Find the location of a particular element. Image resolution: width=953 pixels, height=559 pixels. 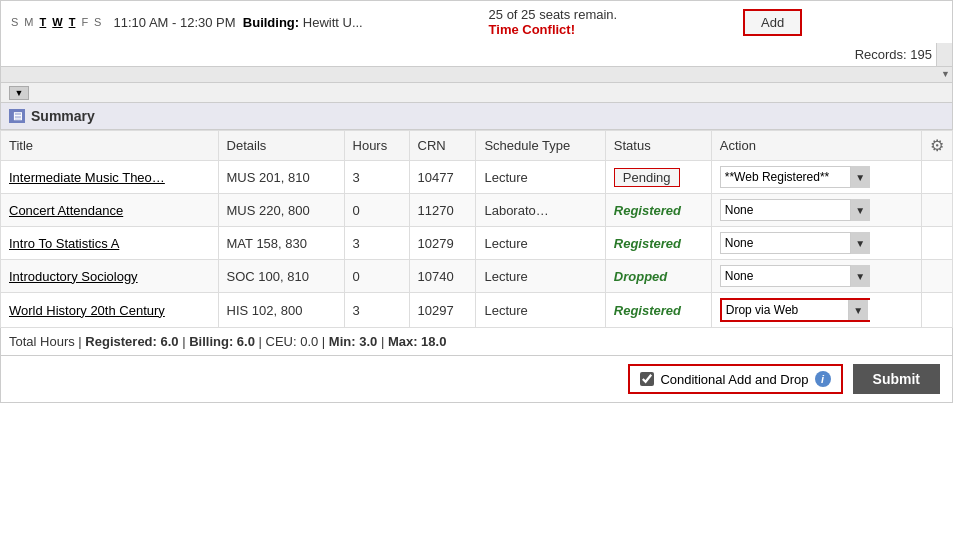

submit-button: Submit is located at coordinates (896, 379).